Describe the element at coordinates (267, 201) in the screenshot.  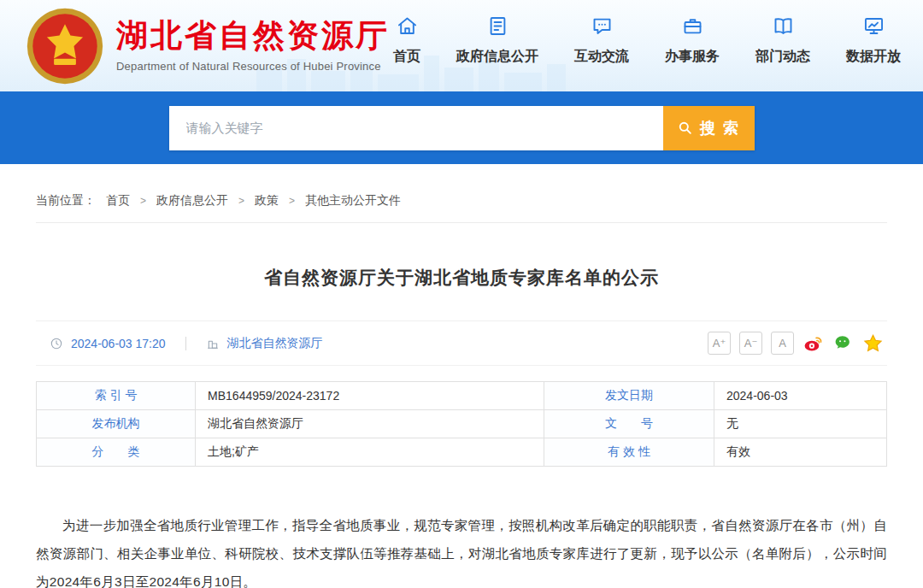
I see `breadcrumb-item-policy: 政策` at that location.